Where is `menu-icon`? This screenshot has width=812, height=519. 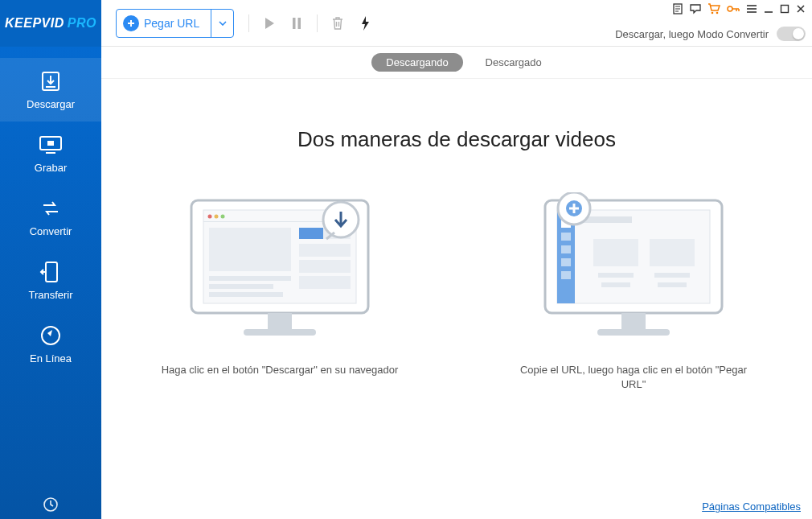
menu-icon is located at coordinates (752, 9).